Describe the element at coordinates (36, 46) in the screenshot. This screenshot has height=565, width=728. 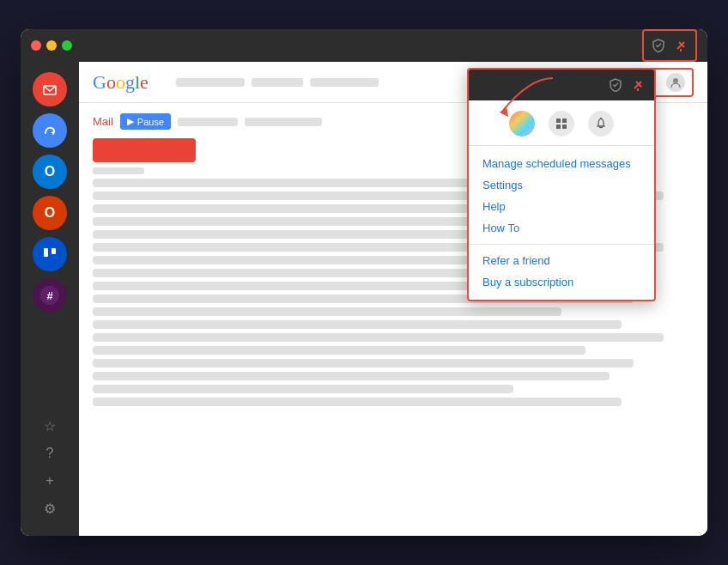
I see `close-button` at that location.